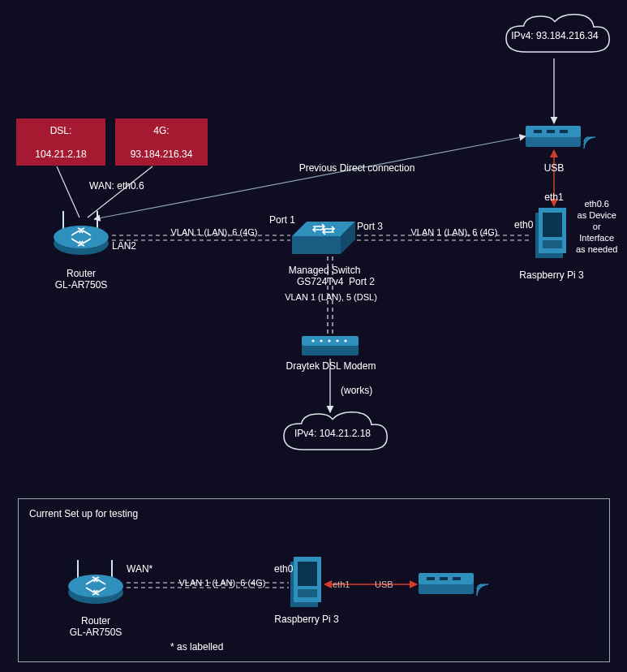 This screenshot has height=672, width=627. What do you see at coordinates (284, 569) in the screenshot?
I see `test-eth0: eth0` at bounding box center [284, 569].